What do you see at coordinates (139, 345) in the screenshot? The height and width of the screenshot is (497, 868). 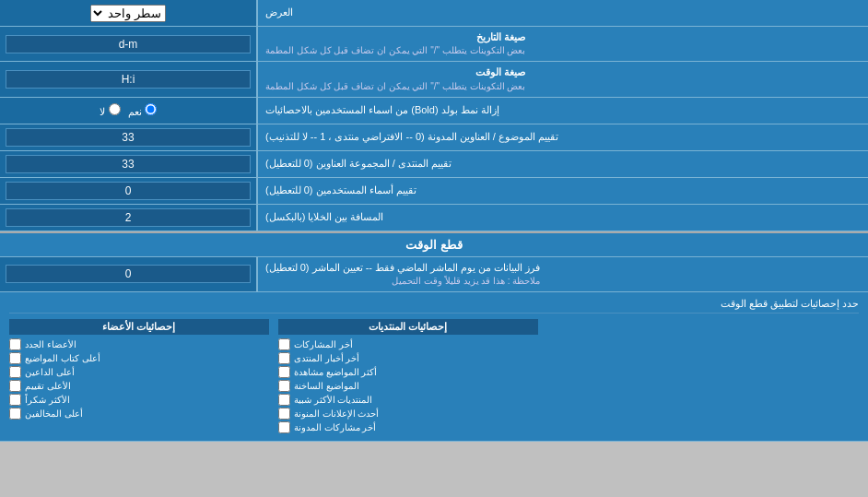 I see `stat-mem-item-1: الأعضاء الجدد` at bounding box center [139, 345].